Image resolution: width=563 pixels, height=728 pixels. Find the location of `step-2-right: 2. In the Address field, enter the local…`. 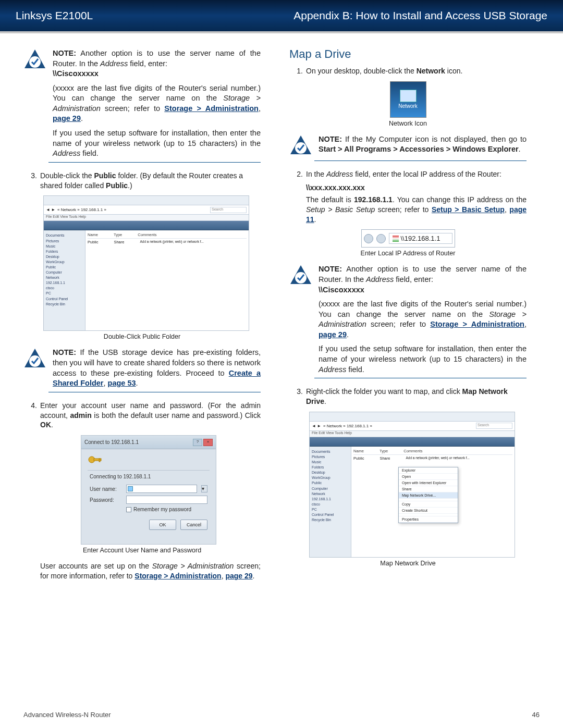

step-2-right: 2. In the Address field, enter the local… is located at coordinates (408, 174).